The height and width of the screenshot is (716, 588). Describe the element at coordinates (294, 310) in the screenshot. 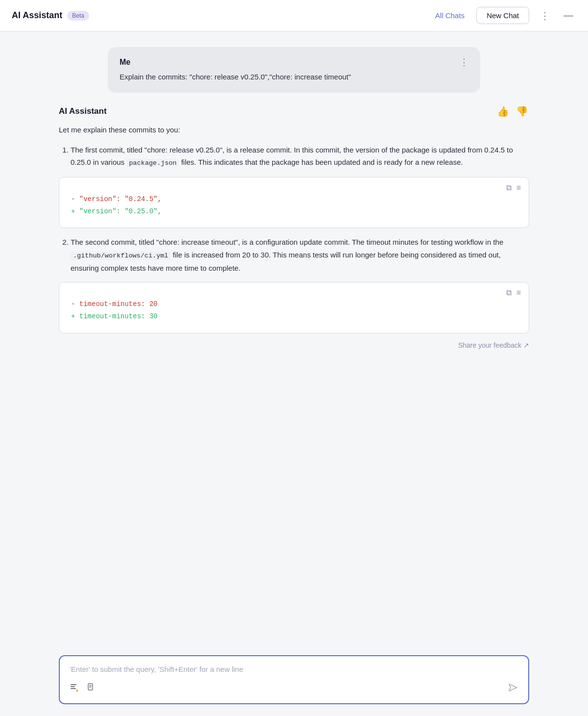

I see `code-content-2: - timeout-minutes: 20 + timeout-minutes:…` at that location.